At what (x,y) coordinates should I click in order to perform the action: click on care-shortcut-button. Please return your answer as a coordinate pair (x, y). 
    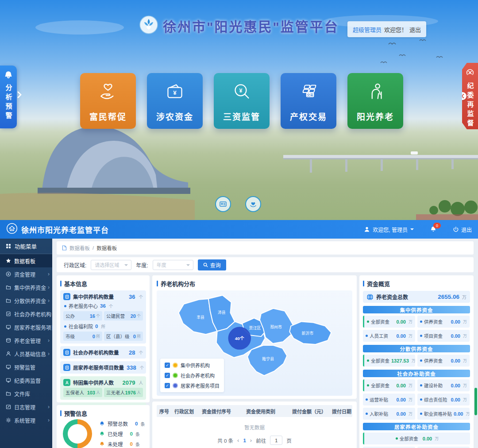
    Looking at the image, I should click on (253, 204).